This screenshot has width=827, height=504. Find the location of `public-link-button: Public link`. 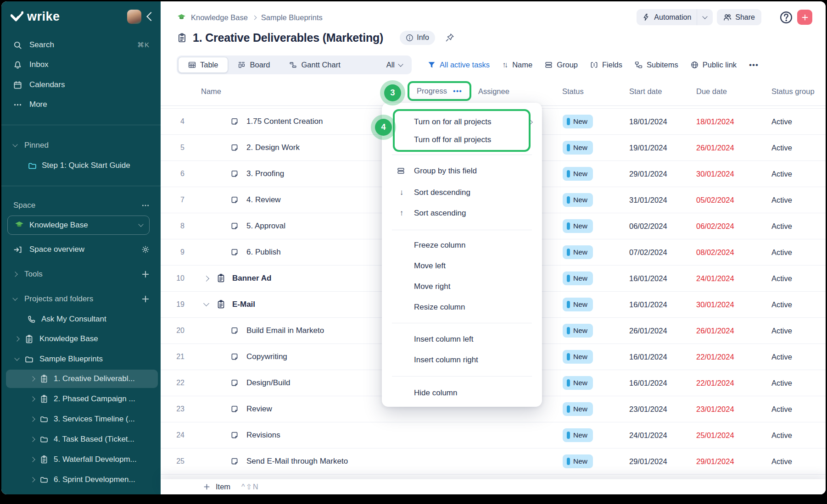

public-link-button: Public link is located at coordinates (714, 65).